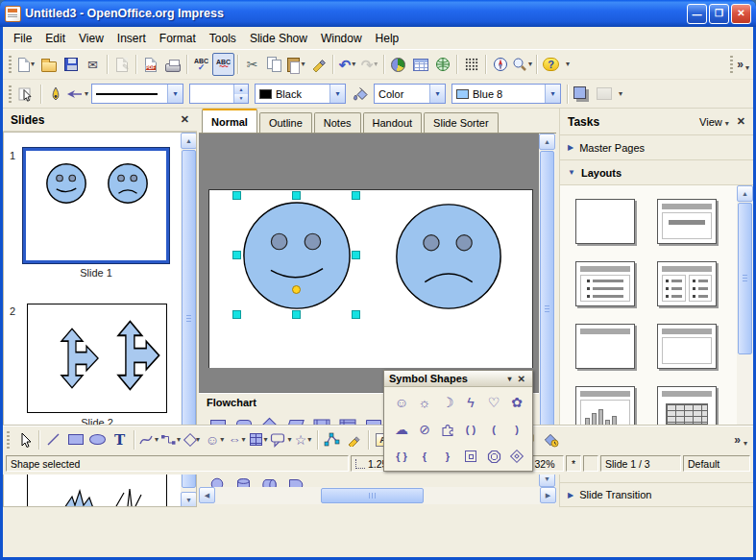 Image resolution: width=756 pixels, height=560 pixels. I want to click on tab-notes: Notes, so click(338, 123).